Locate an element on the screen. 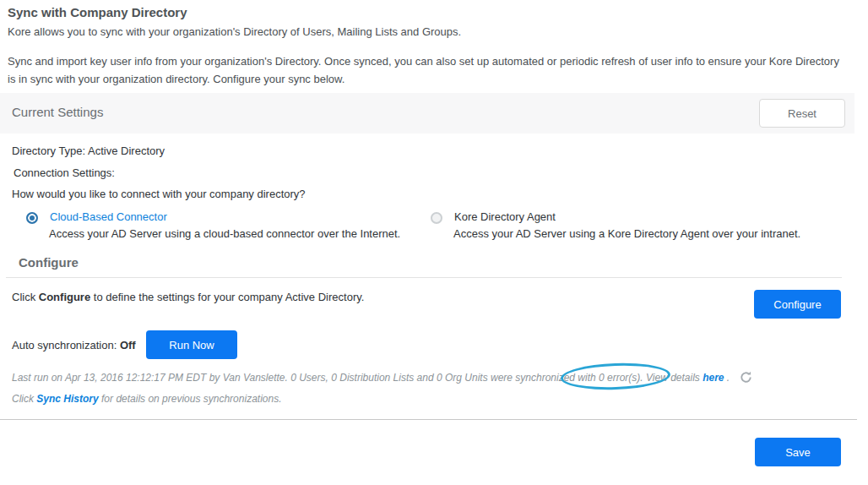 This screenshot has height=485, width=868. page-description: Sync and import key user info from your … is located at coordinates (425, 70).